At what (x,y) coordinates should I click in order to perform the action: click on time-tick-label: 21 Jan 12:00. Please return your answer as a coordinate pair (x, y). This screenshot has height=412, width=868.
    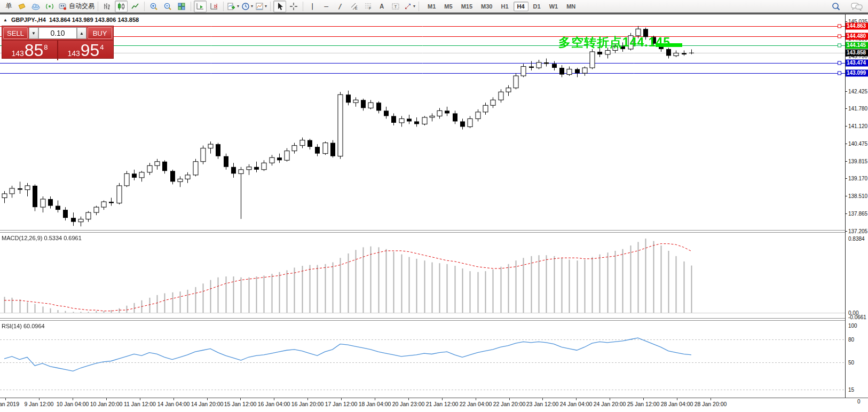
    Looking at the image, I should click on (442, 404).